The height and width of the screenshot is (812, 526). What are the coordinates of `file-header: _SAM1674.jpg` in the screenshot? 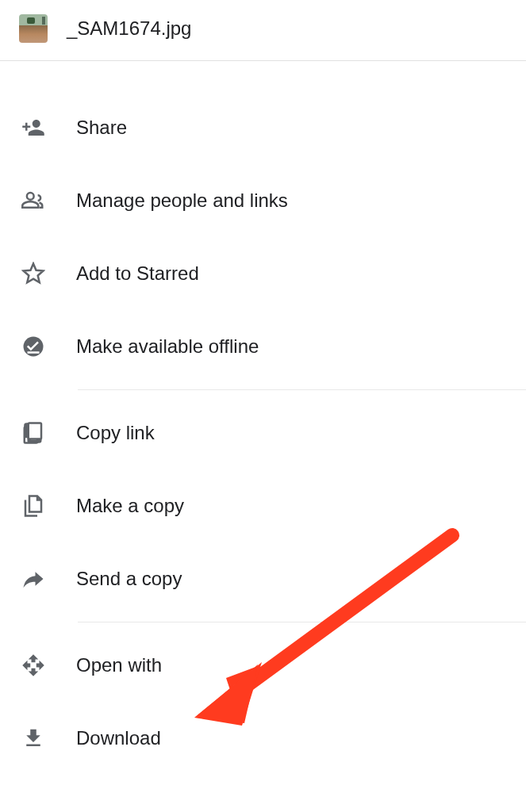 It's located at (263, 30).